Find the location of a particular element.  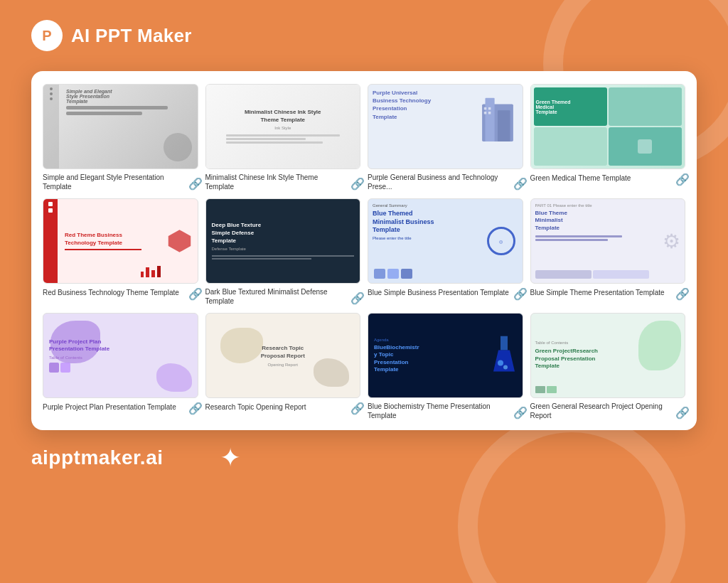

template-item-3: Purple UniversalBusiness TechnologyPrese… is located at coordinates (445, 138).